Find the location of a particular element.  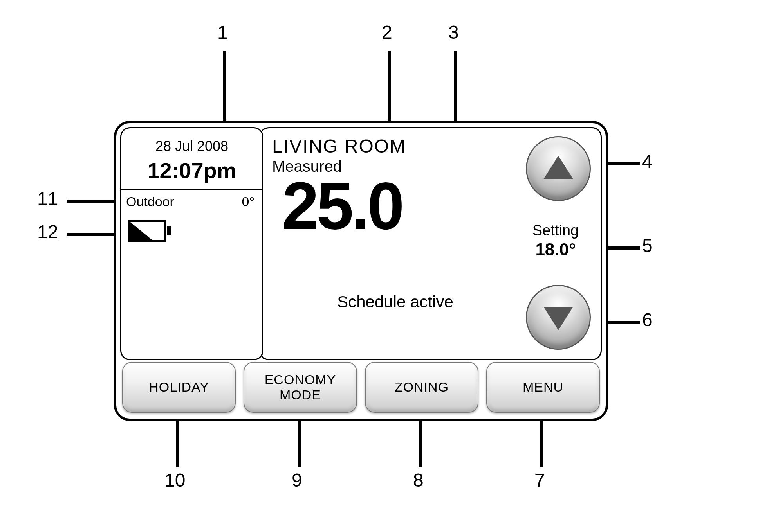

callout-11: 11 is located at coordinates (48, 199).